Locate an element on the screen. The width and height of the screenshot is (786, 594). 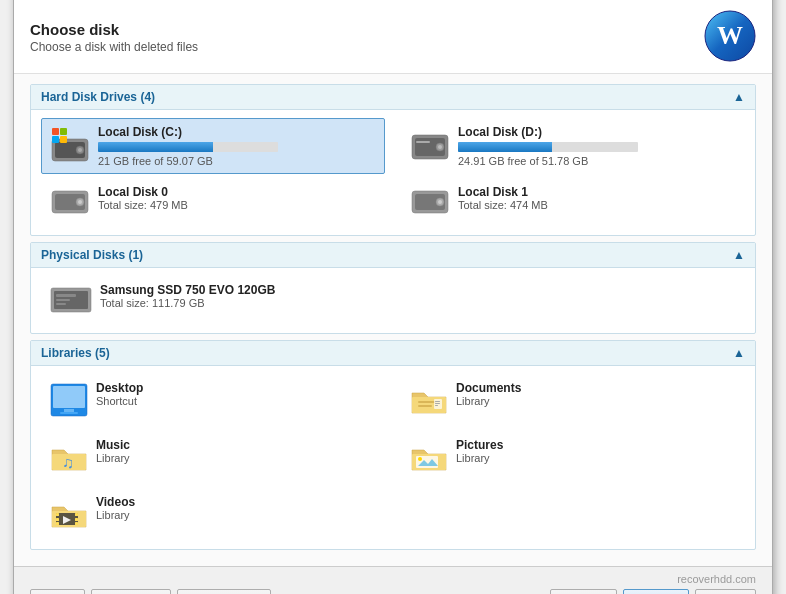
next-button: Next > is located at coordinates (656, 592).